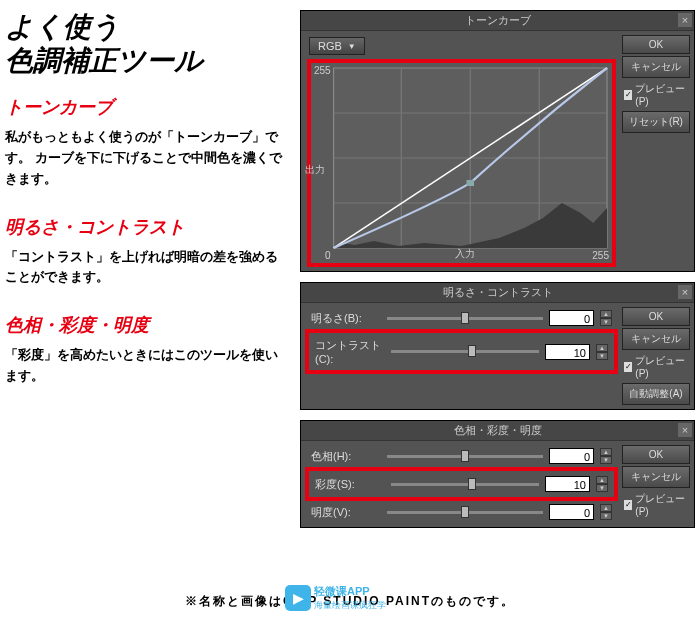 This screenshot has width=700, height=618. I want to click on panel-title: 色相・彩度・明度, so click(498, 431).